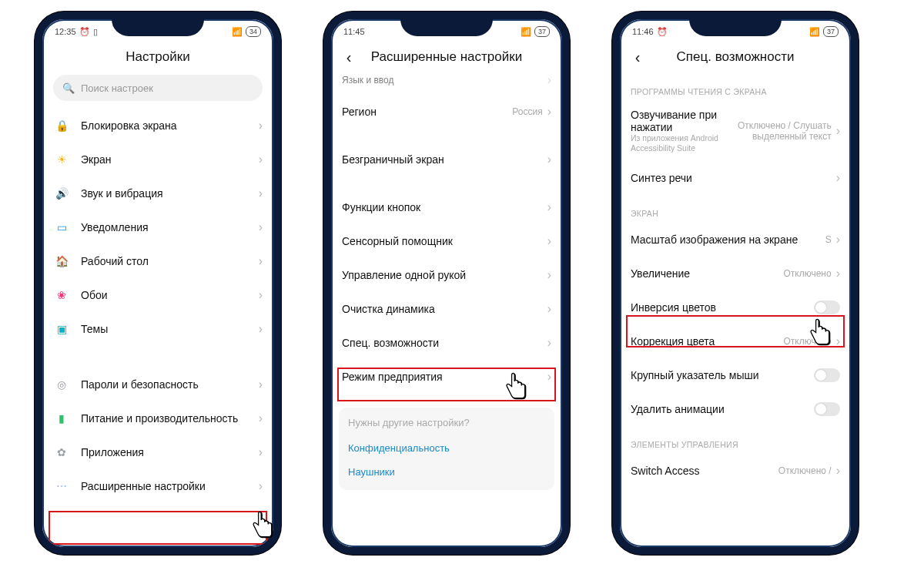 The image size is (924, 564). What do you see at coordinates (169, 384) in the screenshot?
I see `row-label: Пароли и безопасность` at bounding box center [169, 384].